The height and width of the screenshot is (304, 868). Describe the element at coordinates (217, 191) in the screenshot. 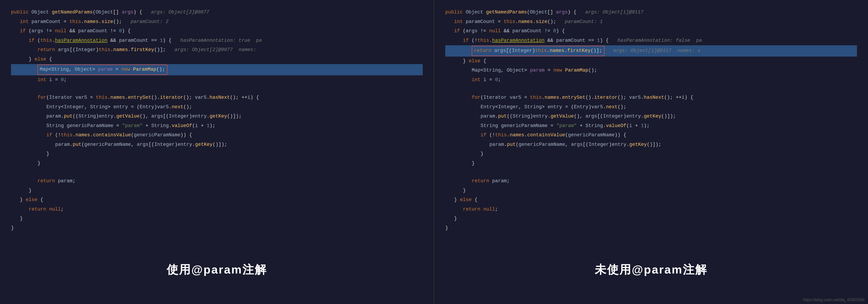

I see `code-line-close1: }` at that location.